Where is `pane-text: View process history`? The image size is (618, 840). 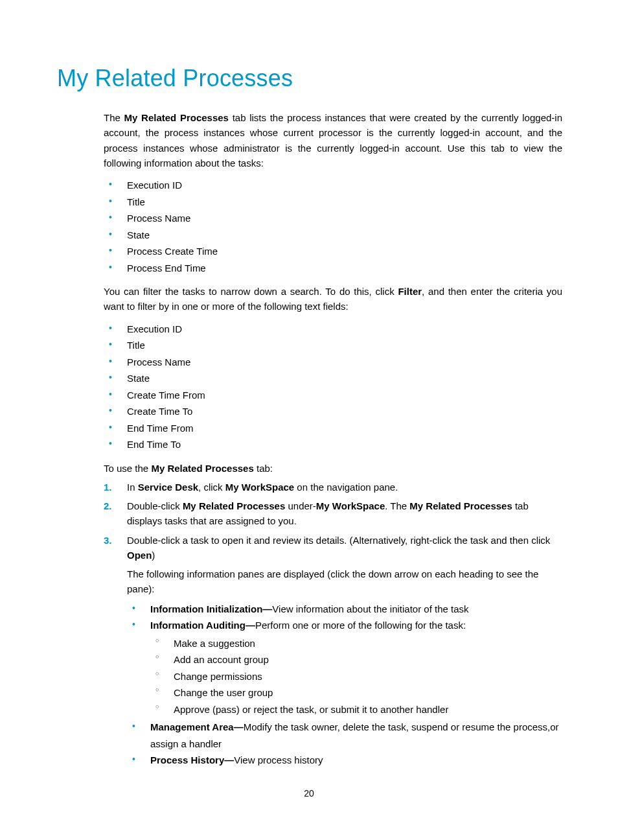 pane-text: View process history is located at coordinates (279, 760).